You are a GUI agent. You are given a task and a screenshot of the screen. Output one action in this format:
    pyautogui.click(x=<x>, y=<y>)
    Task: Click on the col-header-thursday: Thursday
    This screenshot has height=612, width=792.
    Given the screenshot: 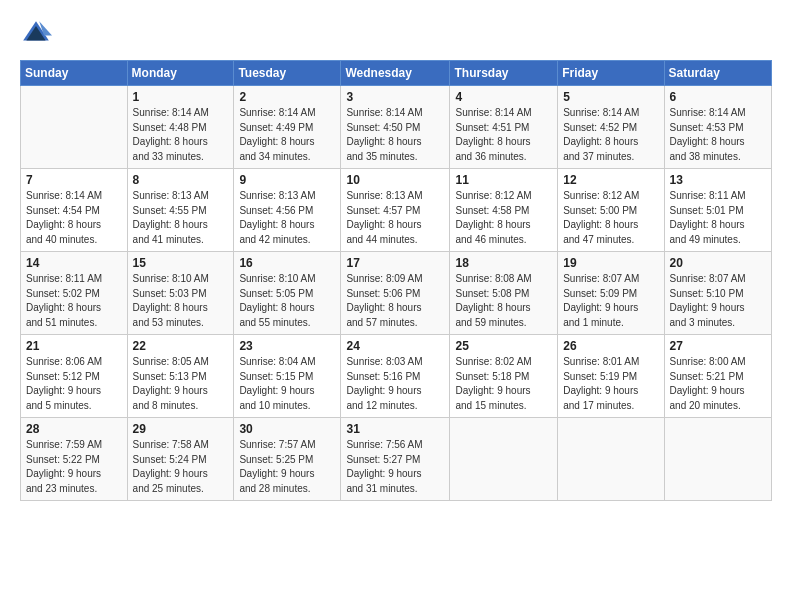 What is the action you would take?
    pyautogui.click(x=504, y=74)
    